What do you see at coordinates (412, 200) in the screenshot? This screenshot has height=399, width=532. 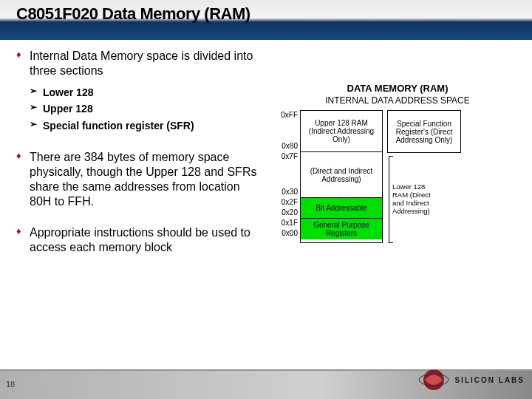 I see `lower128-label: Lower 128 RAM (Direct and Indirect Addre…` at bounding box center [412, 200].